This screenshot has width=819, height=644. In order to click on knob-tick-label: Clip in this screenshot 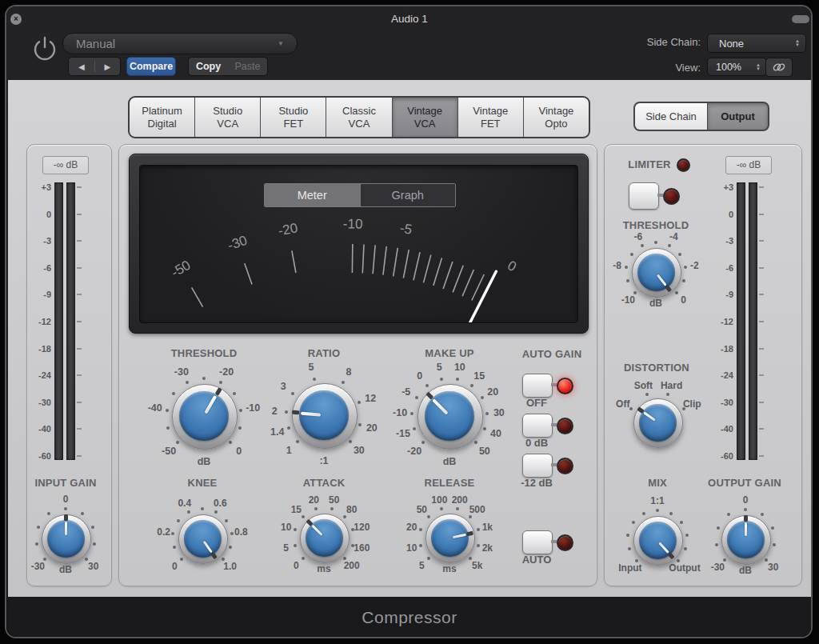, I will do `click(693, 404)`.